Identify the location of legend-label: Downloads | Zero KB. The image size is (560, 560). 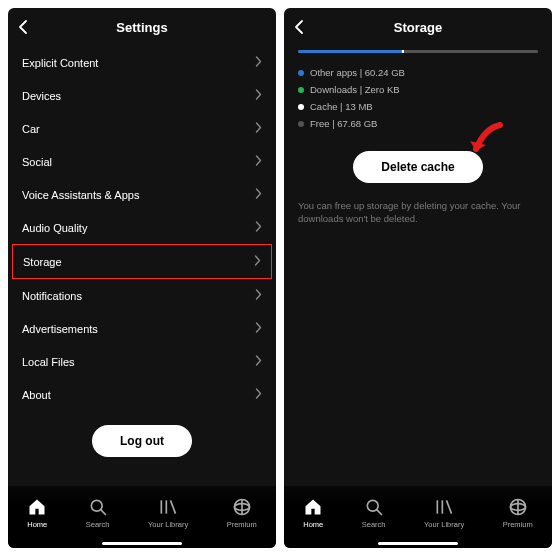
(355, 90).